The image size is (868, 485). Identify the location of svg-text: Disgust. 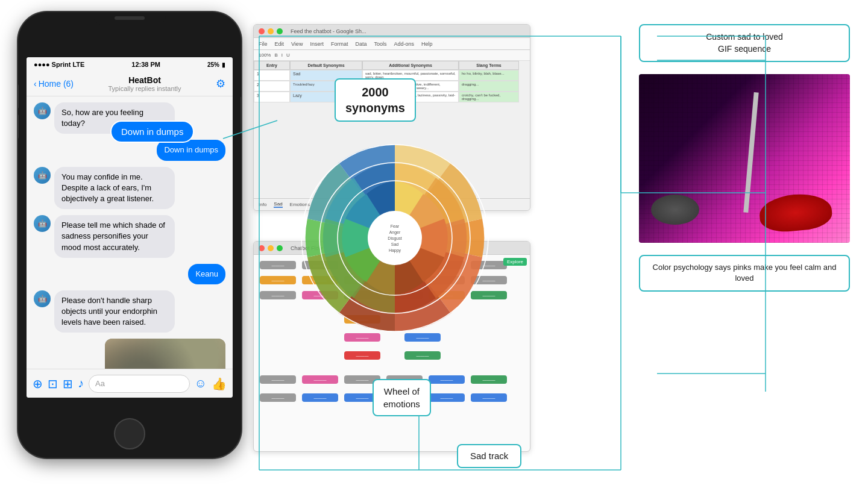
(394, 239).